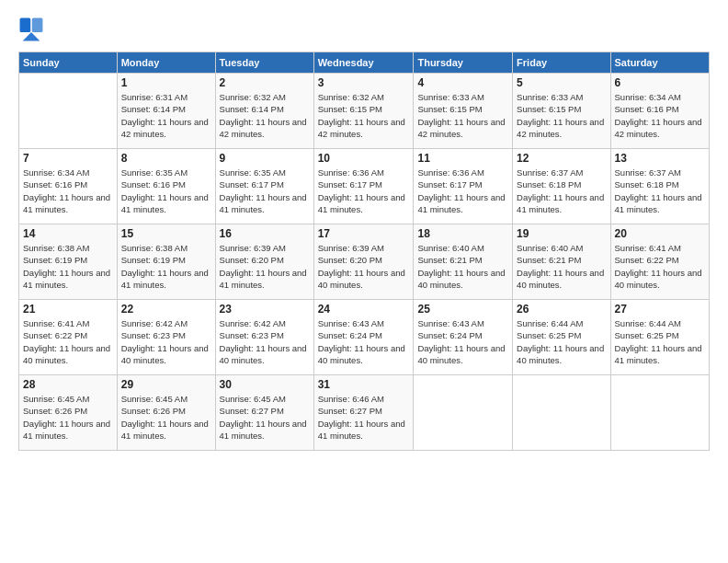 The width and height of the screenshot is (728, 563). What do you see at coordinates (265, 83) in the screenshot?
I see `day-number: 2` at bounding box center [265, 83].